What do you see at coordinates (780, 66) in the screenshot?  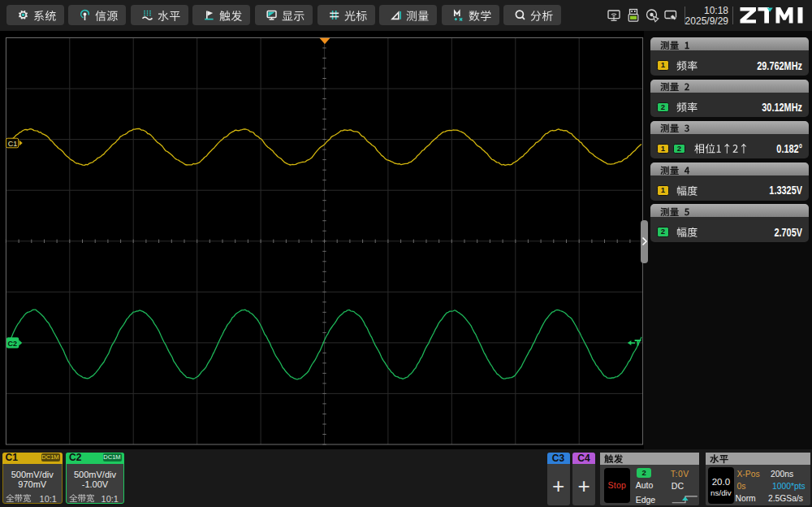 I see `svg-text: 29.762MHz` at bounding box center [780, 66].